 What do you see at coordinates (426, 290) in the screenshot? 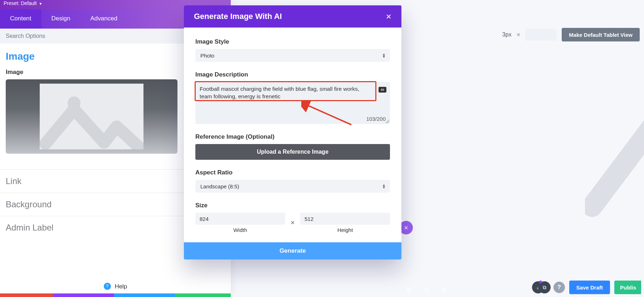
I see `builder-bottom-icons: ⚙ ◷ ⇅` at bounding box center [426, 290].